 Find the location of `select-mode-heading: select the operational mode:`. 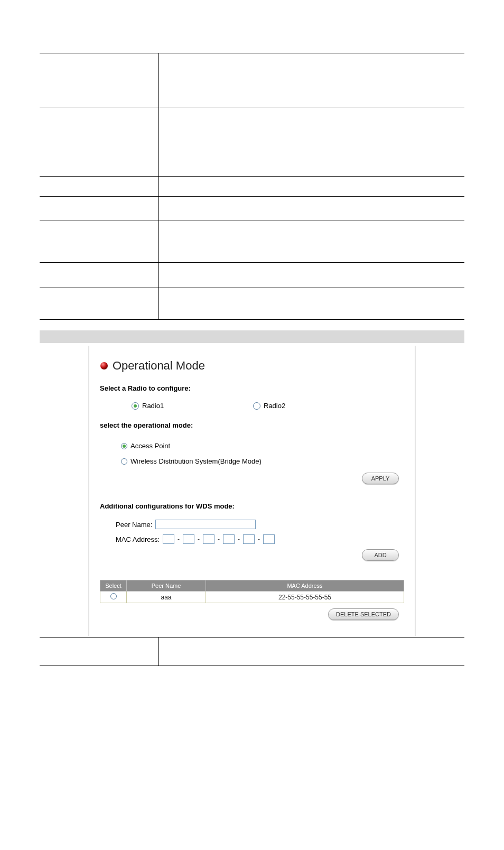

select-mode-heading: select the operational mode: is located at coordinates (252, 425).